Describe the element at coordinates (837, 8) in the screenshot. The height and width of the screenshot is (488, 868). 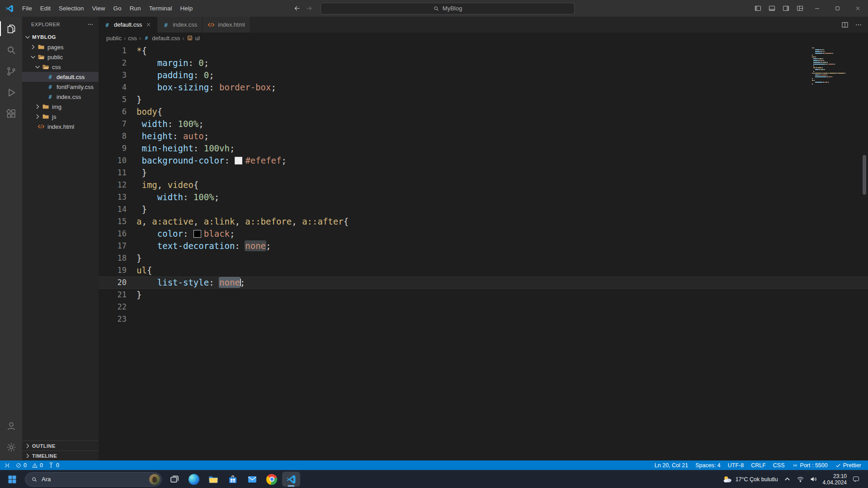
I see `maximize-button` at that location.